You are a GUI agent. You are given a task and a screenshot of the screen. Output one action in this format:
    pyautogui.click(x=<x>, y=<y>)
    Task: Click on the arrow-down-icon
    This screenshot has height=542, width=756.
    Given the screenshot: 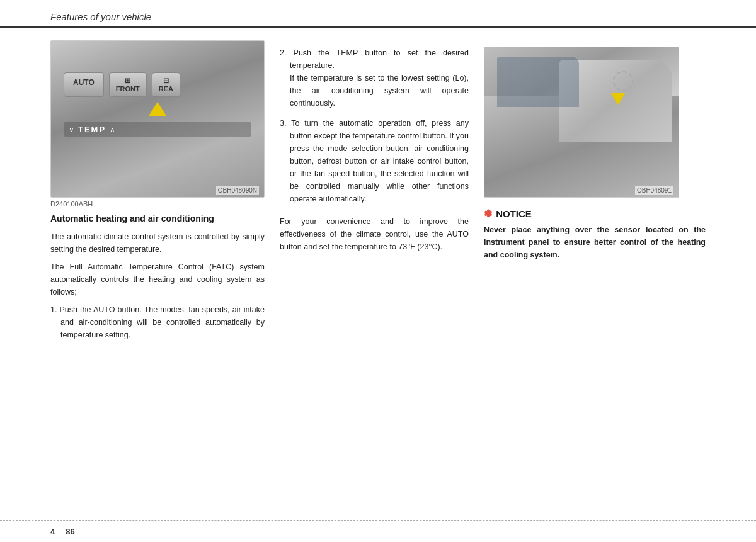 What is the action you would take?
    pyautogui.click(x=618, y=99)
    